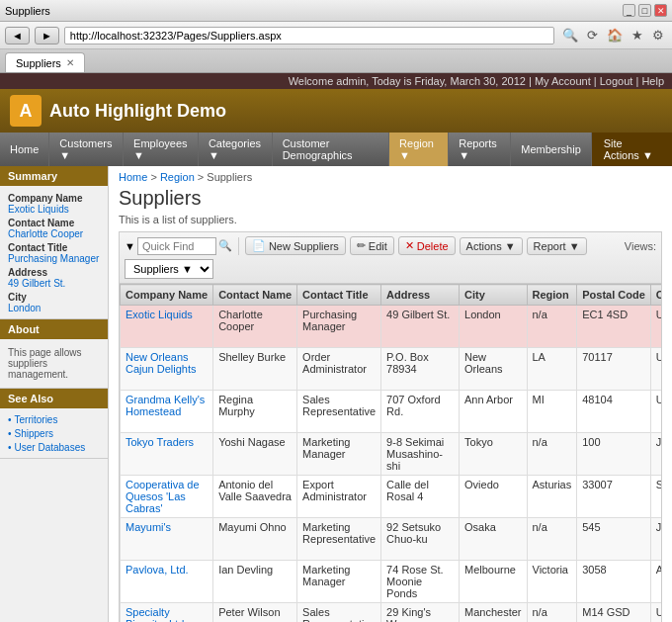  Describe the element at coordinates (391, 370) in the screenshot. I see `table-row: New Orleans Cajun DelightsShelley BurkeO…` at that location.